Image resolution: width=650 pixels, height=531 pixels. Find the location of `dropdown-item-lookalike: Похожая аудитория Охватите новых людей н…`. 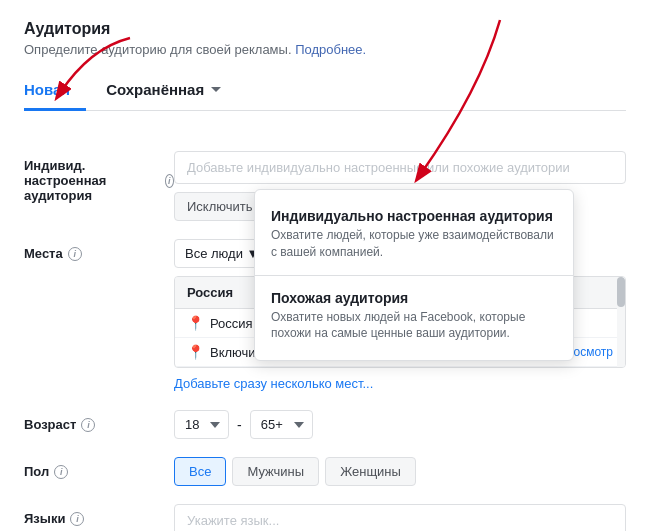

dropdown-item-lookalike: Похожая аудитория Охватите новых людей н… is located at coordinates (414, 316).